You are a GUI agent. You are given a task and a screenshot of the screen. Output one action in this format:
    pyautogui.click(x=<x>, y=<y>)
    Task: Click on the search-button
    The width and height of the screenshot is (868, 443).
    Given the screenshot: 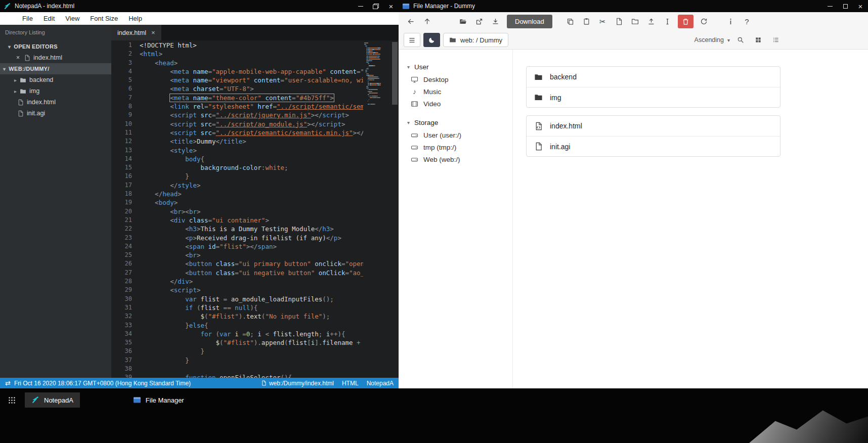 What is the action you would take?
    pyautogui.click(x=741, y=40)
    